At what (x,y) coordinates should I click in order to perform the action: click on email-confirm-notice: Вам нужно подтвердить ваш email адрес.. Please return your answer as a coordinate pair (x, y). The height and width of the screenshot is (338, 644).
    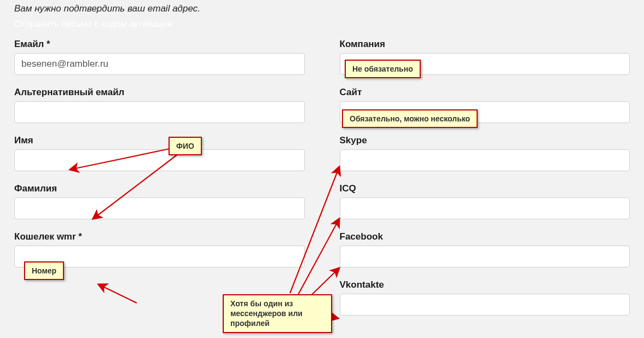
    Looking at the image, I should click on (322, 9).